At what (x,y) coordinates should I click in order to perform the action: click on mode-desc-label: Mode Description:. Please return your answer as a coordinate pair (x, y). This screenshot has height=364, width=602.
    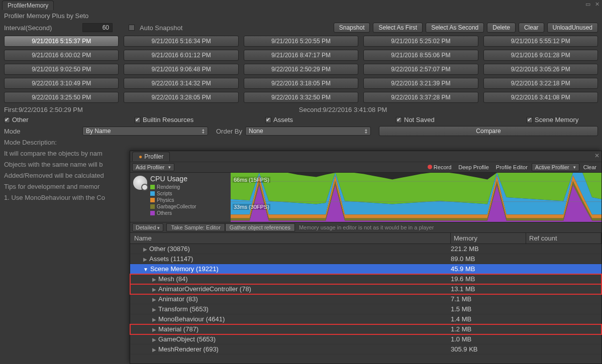
    Looking at the image, I should click on (301, 143).